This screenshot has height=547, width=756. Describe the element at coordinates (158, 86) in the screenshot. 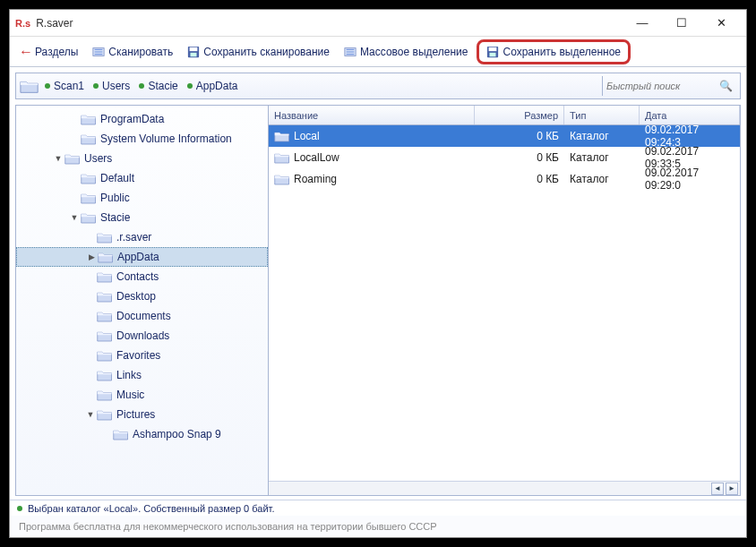

I see `path-segment: Stacie` at that location.